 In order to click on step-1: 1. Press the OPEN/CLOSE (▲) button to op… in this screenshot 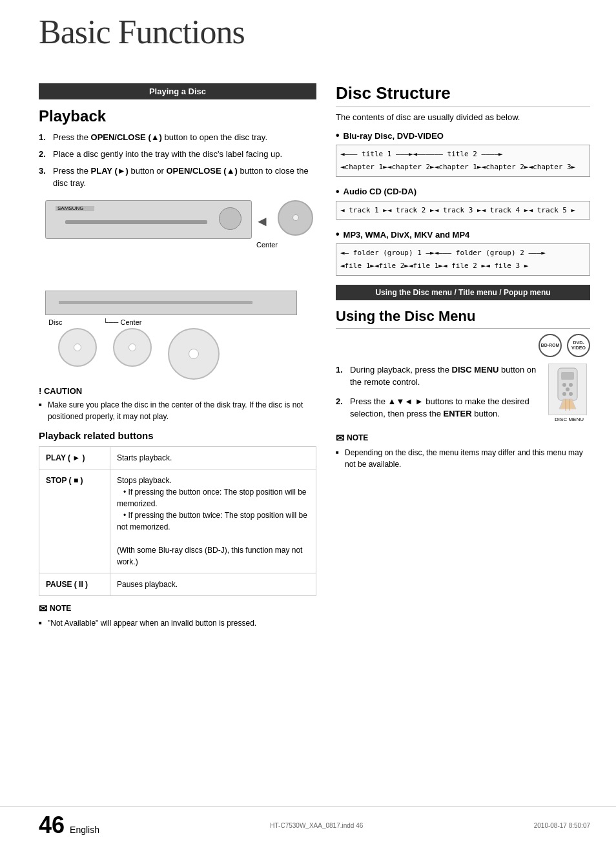, I will do `click(178, 138)`.